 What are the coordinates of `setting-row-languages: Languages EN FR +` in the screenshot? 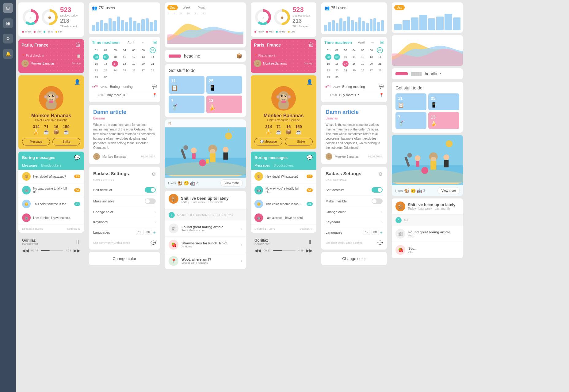 It's located at (124, 233).